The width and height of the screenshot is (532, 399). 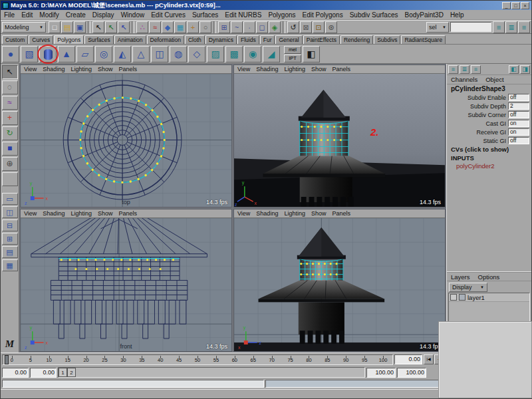 What do you see at coordinates (124, 27) in the screenshot?
I see `select-by-component-icon: ↖` at bounding box center [124, 27].